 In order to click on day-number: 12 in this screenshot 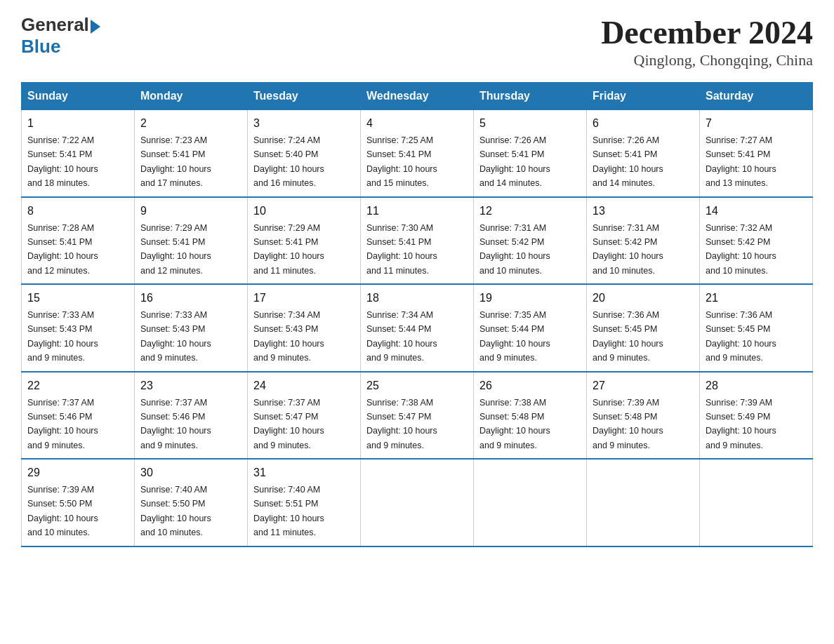, I will do `click(530, 211)`.